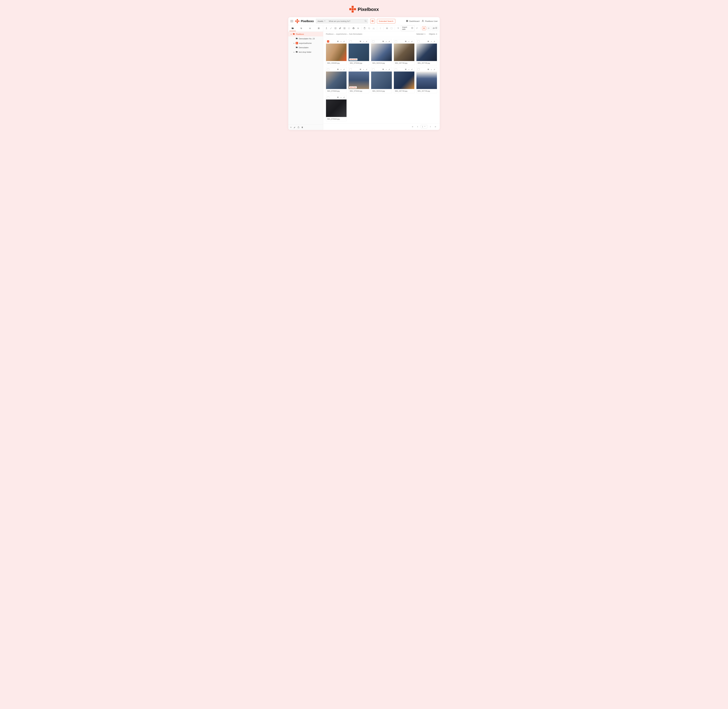 This screenshot has height=709, width=728. What do you see at coordinates (331, 28) in the screenshot?
I see `edit-button` at bounding box center [331, 28].